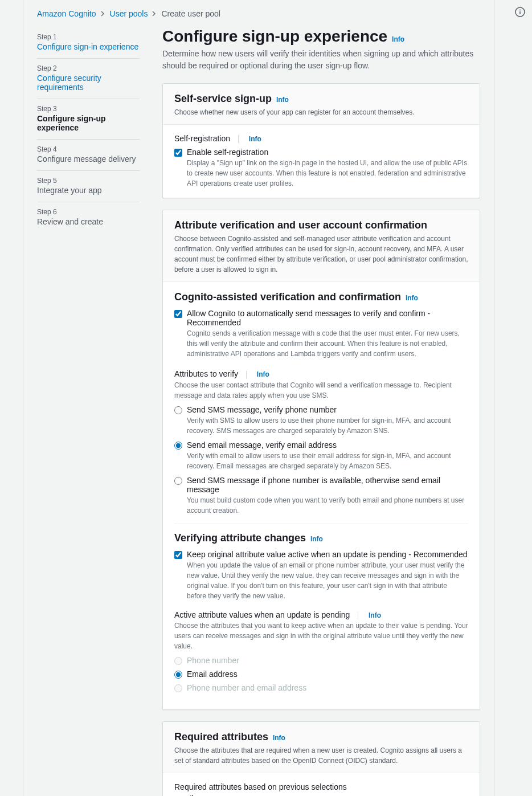 This screenshot has height=796, width=532. I want to click on page-title: Configure sign-up experience, so click(275, 36).